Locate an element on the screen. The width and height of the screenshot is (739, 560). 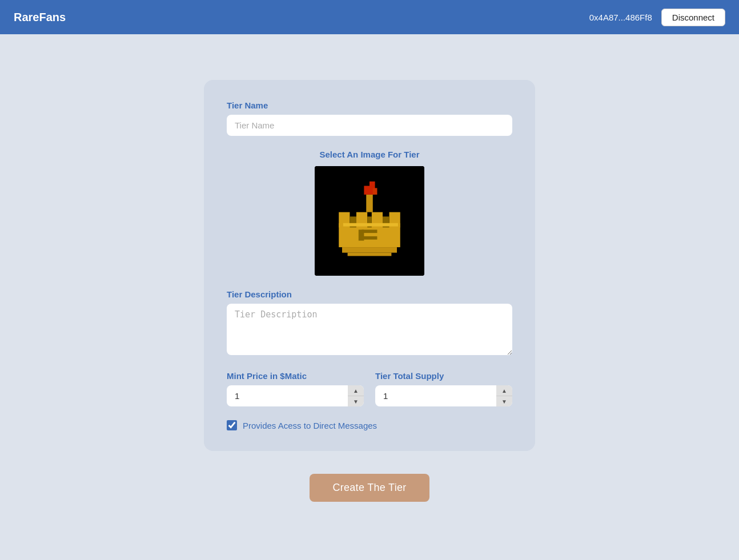
tier-supply-spinner: ▲ ▼ is located at coordinates (504, 396).